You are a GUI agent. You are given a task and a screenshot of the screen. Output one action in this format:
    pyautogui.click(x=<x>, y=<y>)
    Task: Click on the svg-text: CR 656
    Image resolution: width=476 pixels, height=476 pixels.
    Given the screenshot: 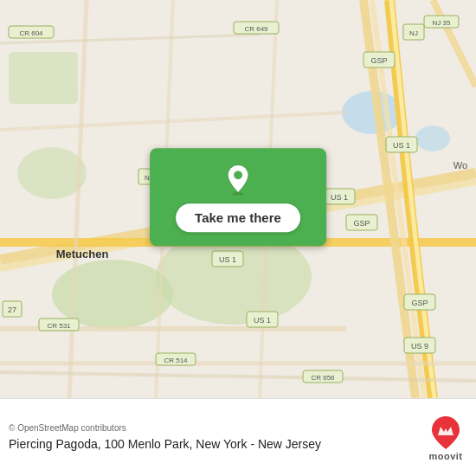 What is the action you would take?
    pyautogui.click(x=323, y=377)
    